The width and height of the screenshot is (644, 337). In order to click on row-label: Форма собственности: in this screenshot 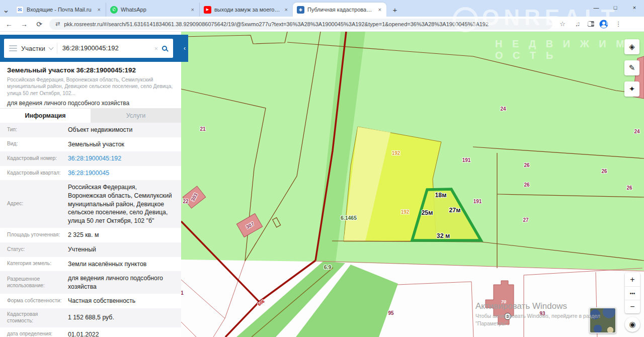, I will do `click(33, 301)`.